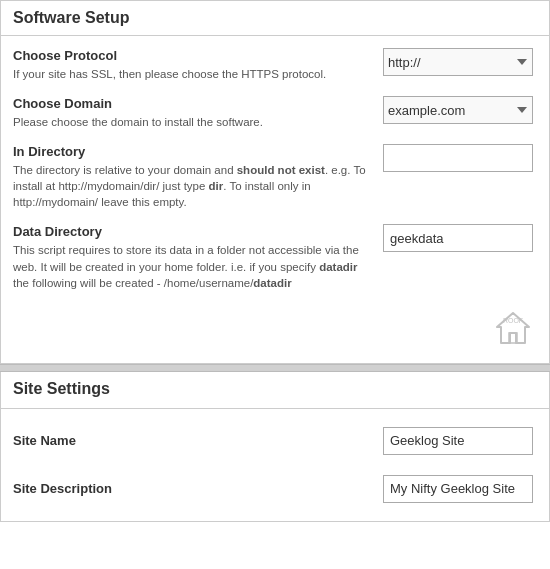 The image size is (550, 569). What do you see at coordinates (458, 110) in the screenshot?
I see `domain-select: example.com` at bounding box center [458, 110].